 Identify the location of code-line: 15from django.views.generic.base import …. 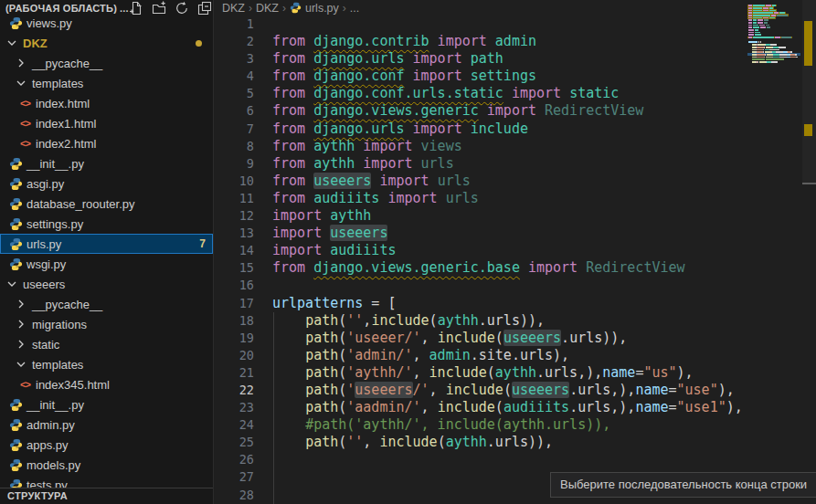
(481, 268).